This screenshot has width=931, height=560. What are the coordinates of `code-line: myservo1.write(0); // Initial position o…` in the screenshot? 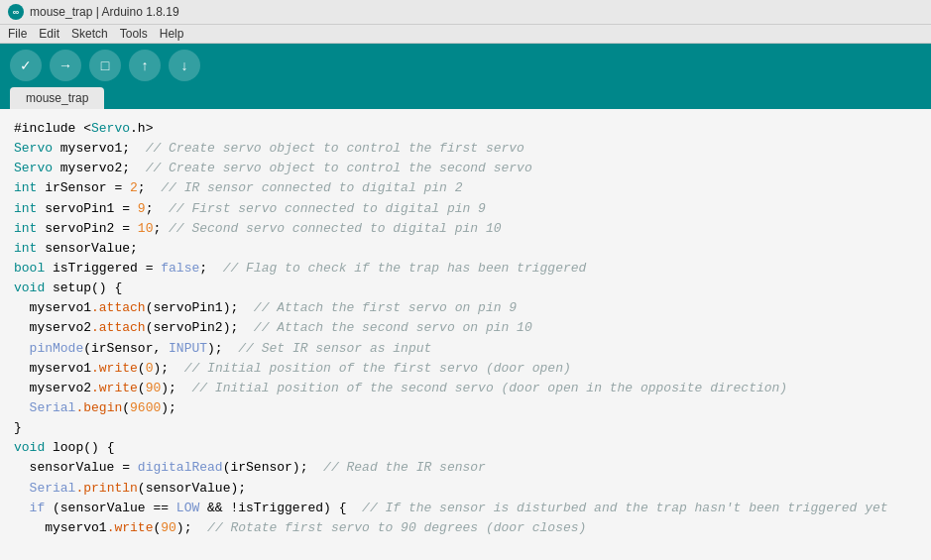 It's located at (466, 369).